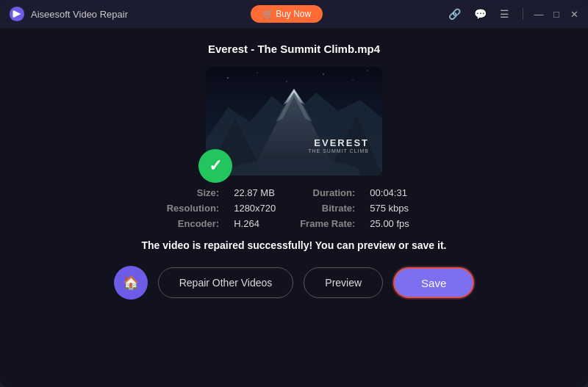 The height and width of the screenshot is (387, 588). What do you see at coordinates (504, 14) in the screenshot?
I see `menu-icon: ☰` at bounding box center [504, 14].